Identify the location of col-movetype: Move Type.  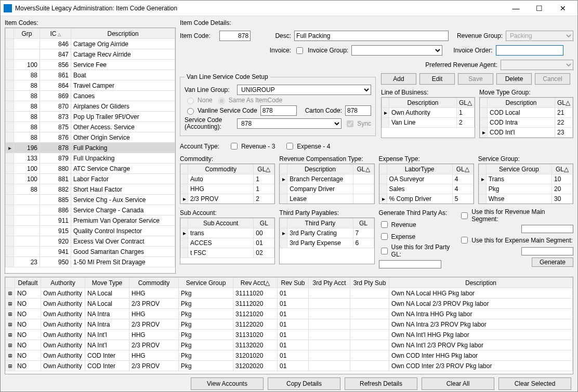
(107, 283).